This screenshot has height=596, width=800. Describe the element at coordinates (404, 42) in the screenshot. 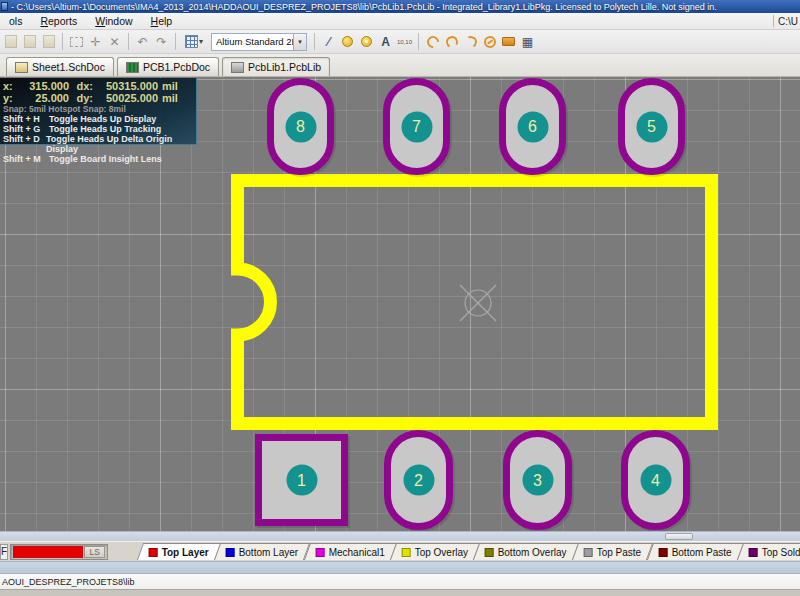

I see `coordinate-icon: 10,10` at that location.